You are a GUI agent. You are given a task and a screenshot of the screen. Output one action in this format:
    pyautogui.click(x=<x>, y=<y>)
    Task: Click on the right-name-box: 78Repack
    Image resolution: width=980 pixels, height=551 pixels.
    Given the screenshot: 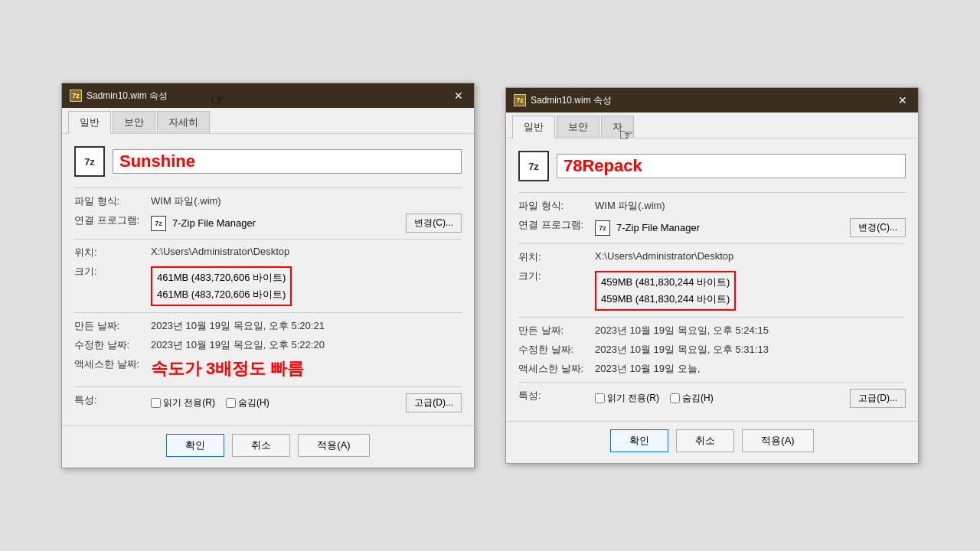 What is the action you would take?
    pyautogui.click(x=731, y=166)
    